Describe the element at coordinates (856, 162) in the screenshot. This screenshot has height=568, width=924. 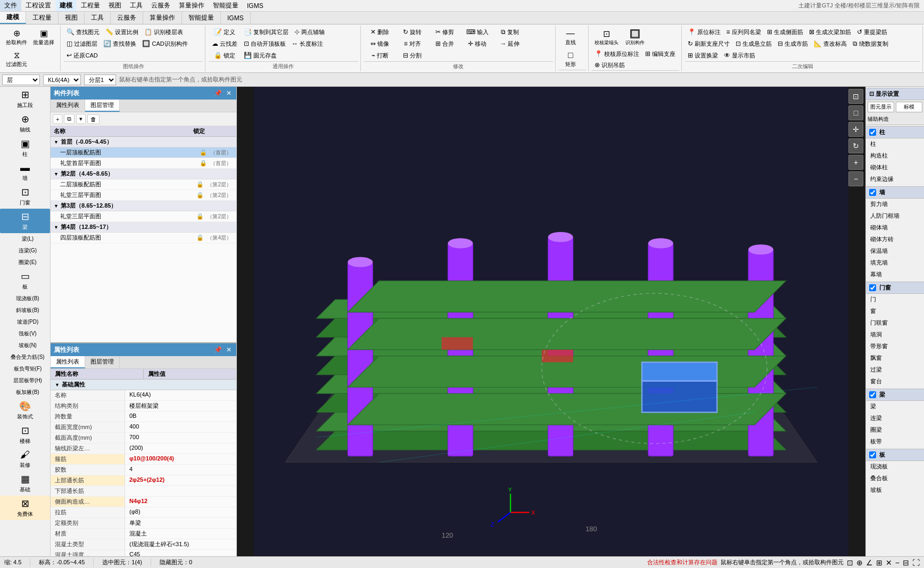
I see `btn-zoom-in: +` at that location.